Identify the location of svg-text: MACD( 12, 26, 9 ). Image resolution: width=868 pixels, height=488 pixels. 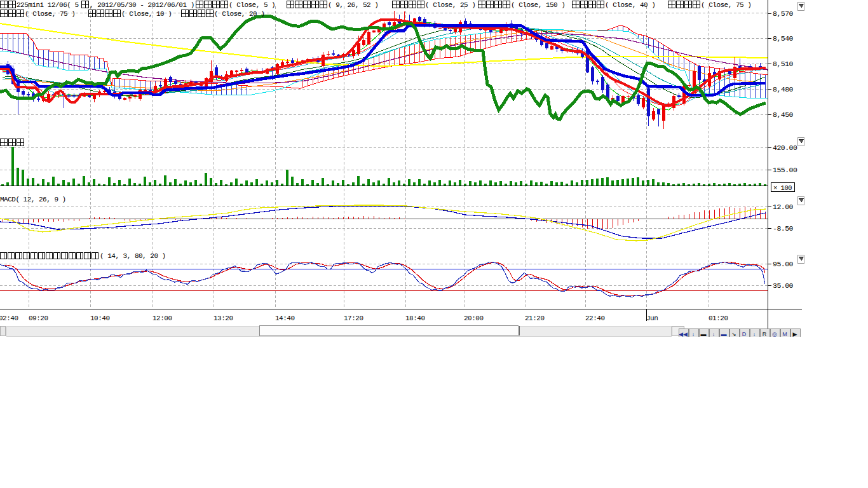
(33, 200).